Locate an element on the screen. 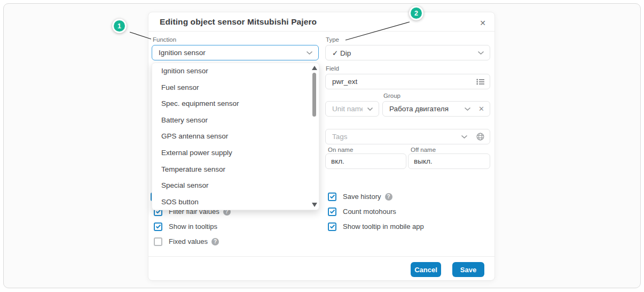 Image resolution: width=644 pixels, height=292 pixels. field-input: pwr_ext is located at coordinates (408, 81).